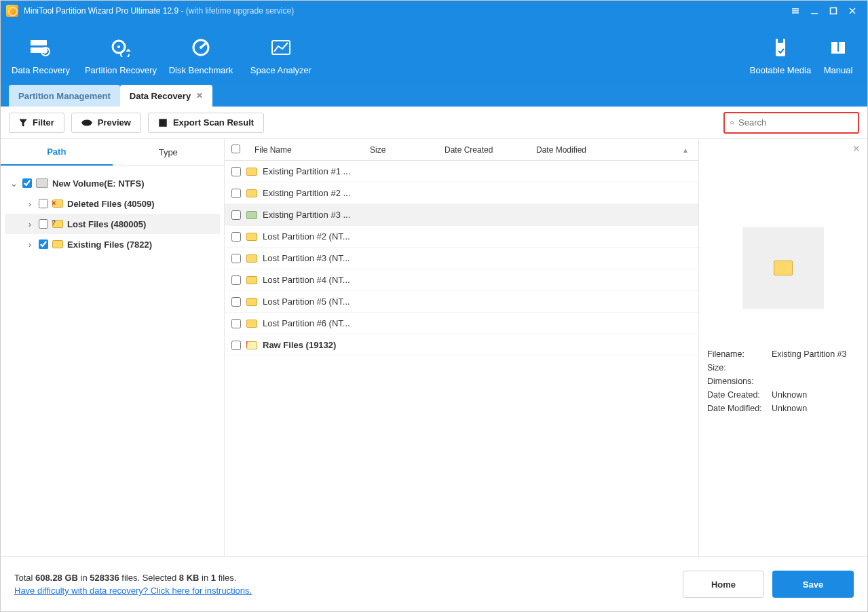 The height and width of the screenshot is (612, 868). What do you see at coordinates (133, 590) in the screenshot?
I see `help-link: Have difficulty with data recovery? Clic…` at bounding box center [133, 590].